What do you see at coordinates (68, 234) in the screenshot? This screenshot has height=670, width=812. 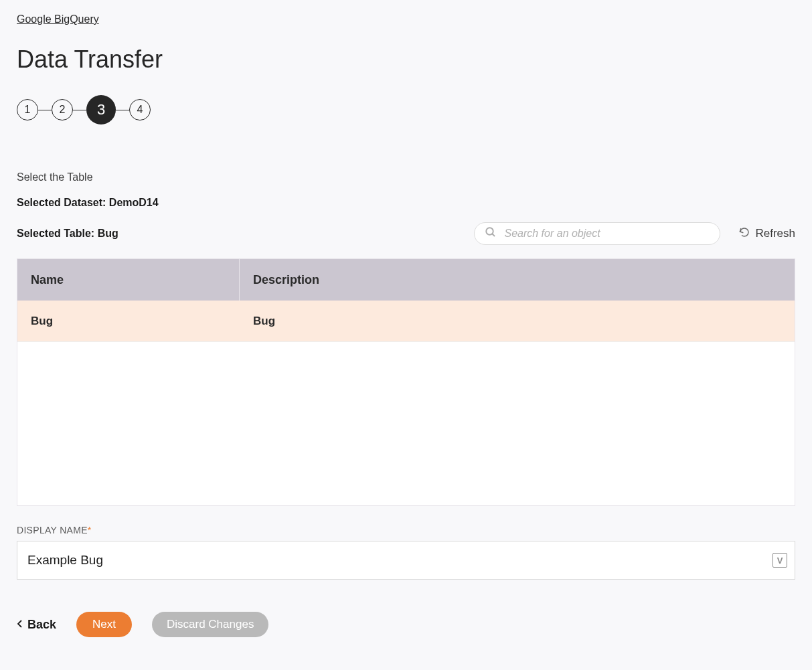 I see `selected-table: Selected Table: Bug` at bounding box center [68, 234].